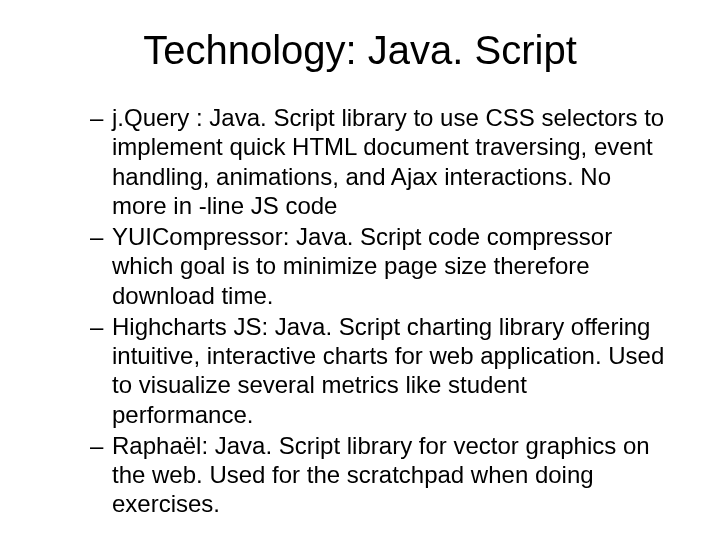  Describe the element at coordinates (380, 475) in the screenshot. I see `list-item: Raphaël: Java. Script library for vector…` at that location.